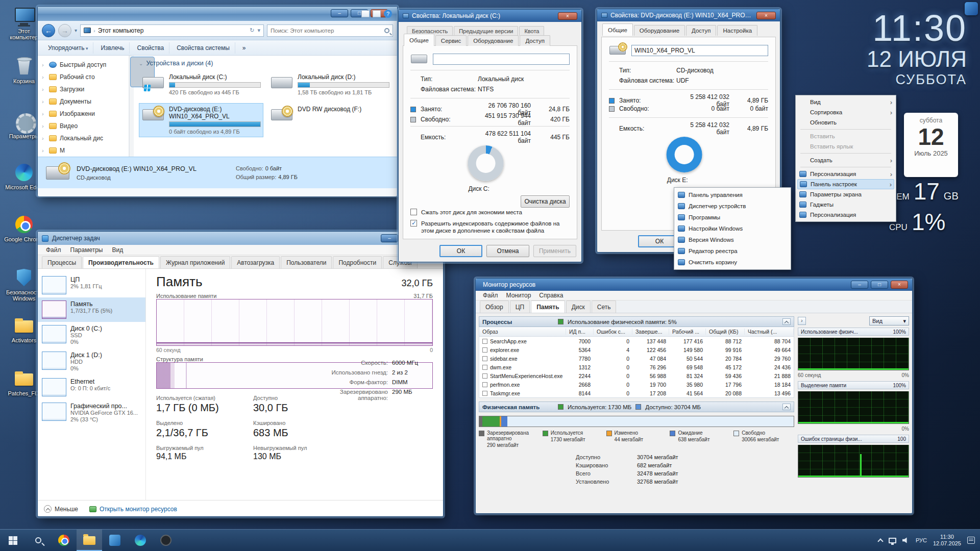 Image resolution: width=980 pixels, height=551 pixels. Describe the element at coordinates (61, 509) in the screenshot. I see `fewer-details-button: Меньше` at that location.